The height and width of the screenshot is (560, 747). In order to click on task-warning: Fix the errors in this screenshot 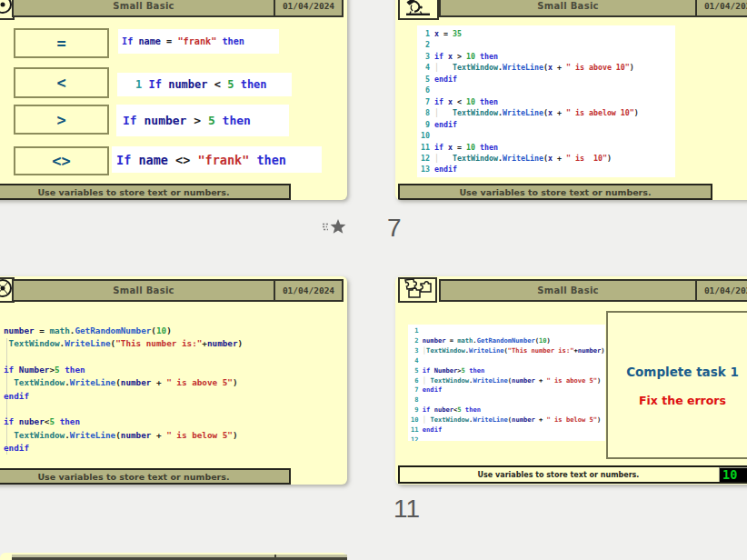, I will do `click(678, 400)`.